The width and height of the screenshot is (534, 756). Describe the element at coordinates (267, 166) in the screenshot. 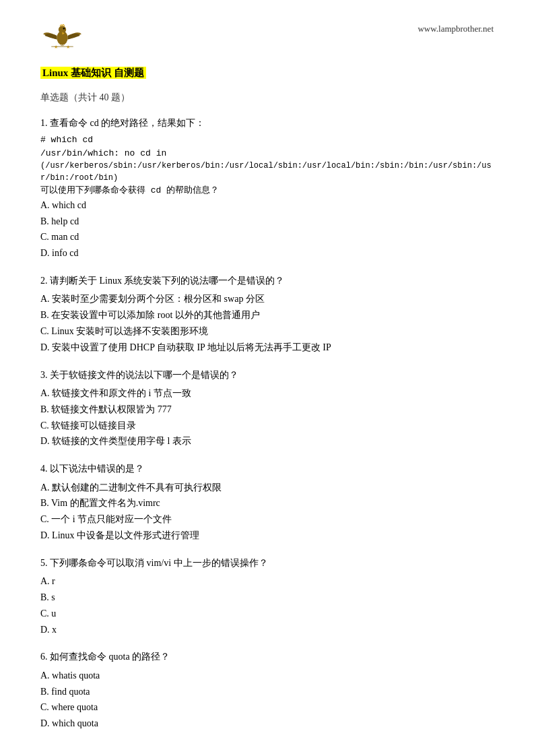

I see `question-1-code: # which cd /usr/bin/which: no cd in (/us…` at that location.